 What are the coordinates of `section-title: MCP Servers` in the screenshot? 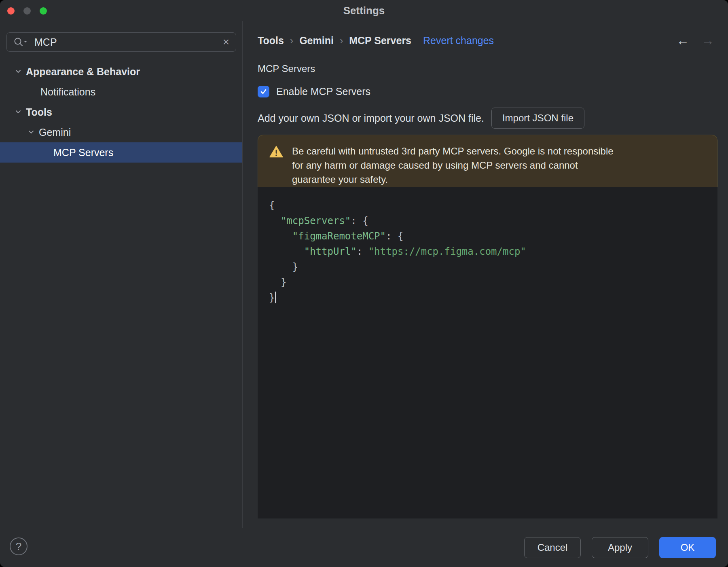 It's located at (286, 69).